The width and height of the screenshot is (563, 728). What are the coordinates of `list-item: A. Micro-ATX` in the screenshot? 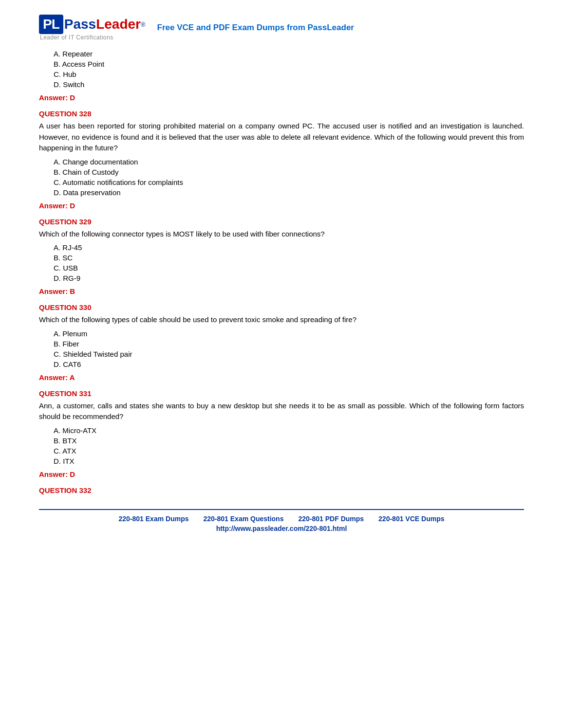 It's located at (289, 430).